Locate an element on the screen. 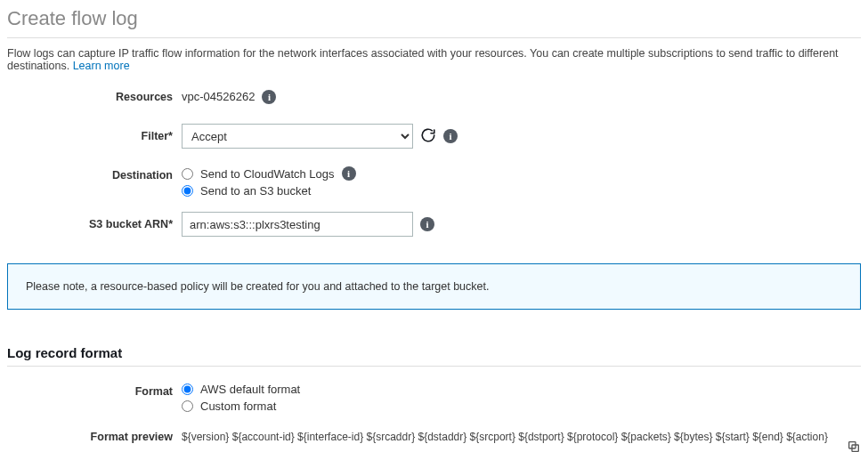 The height and width of the screenshot is (452, 868). radio-default-label: AWS default format is located at coordinates (250, 390).